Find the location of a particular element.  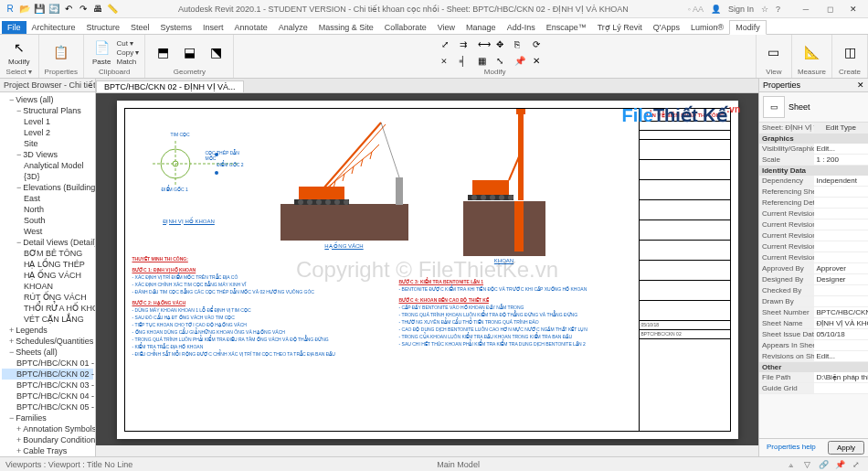

tree-item: −Structural Plans is located at coordinates (48, 111).